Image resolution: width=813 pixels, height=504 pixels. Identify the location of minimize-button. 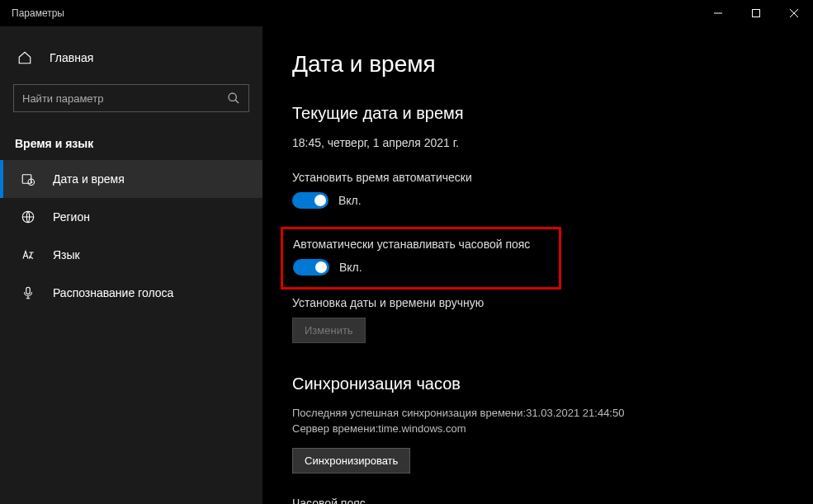
(718, 13).